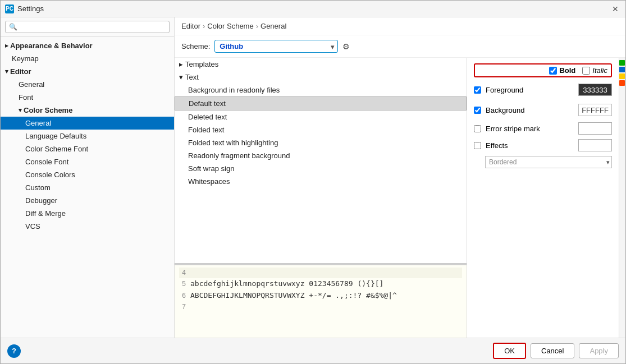 The image size is (626, 364). Describe the element at coordinates (543, 162) in the screenshot. I see `effects-type-row: Bordered Underline Bold underline Strike…` at that location.